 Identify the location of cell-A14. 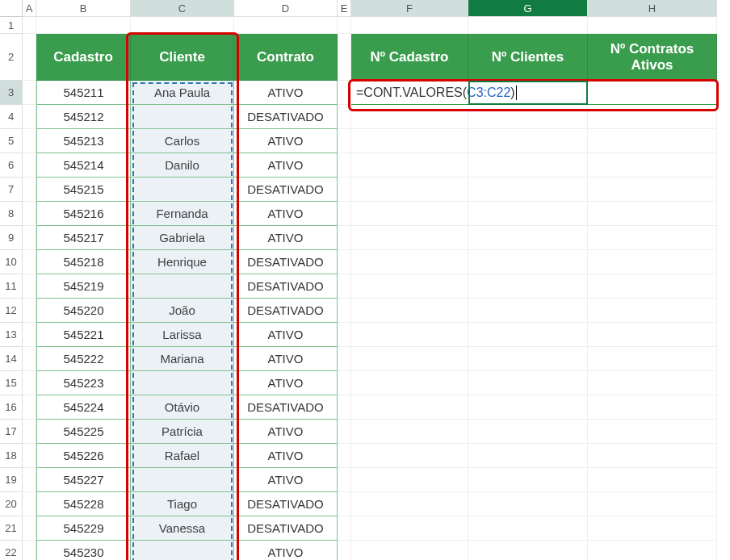
(29, 359).